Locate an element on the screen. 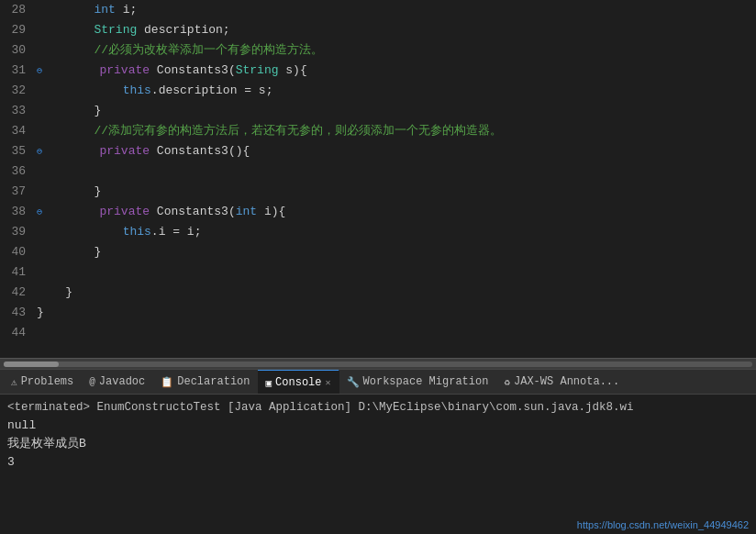 This screenshot has height=534, width=756. code-line: 28 int i; is located at coordinates (378, 10).